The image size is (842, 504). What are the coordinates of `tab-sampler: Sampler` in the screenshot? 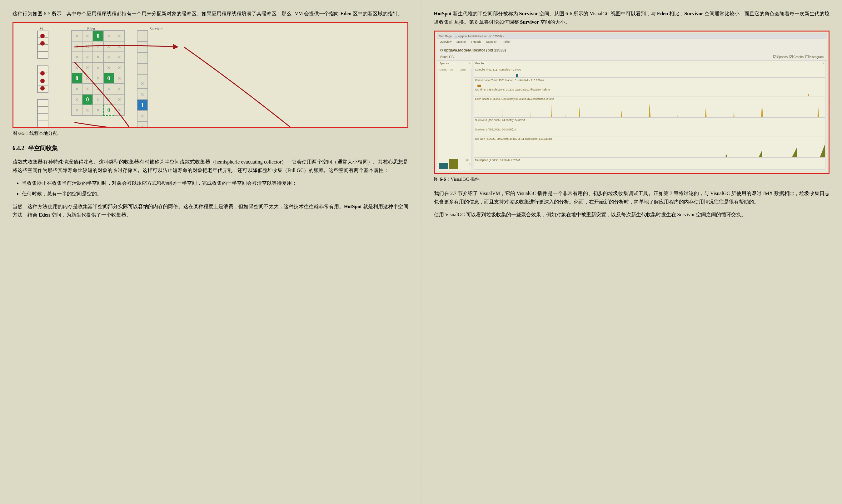 It's located at (492, 42).